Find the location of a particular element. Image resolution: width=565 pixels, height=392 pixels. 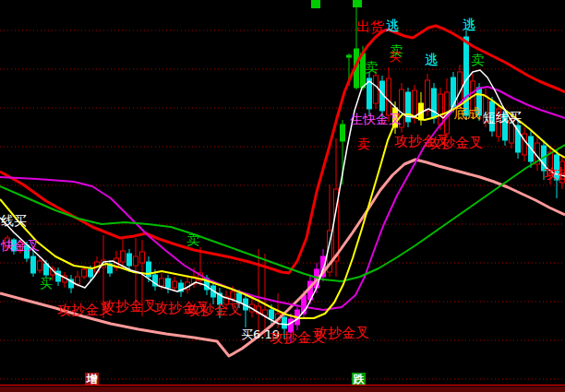

bottom-scroll-strip is located at coordinates (282, 389).